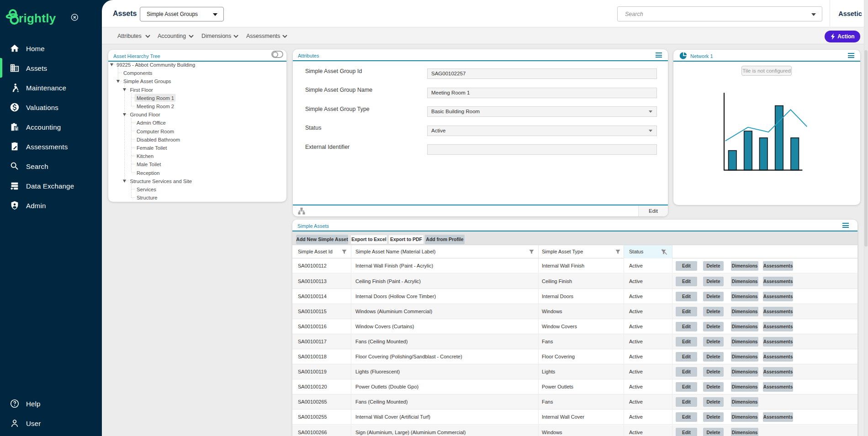 This screenshot has height=436, width=868. I want to click on svg-text: First Floor, so click(142, 90).